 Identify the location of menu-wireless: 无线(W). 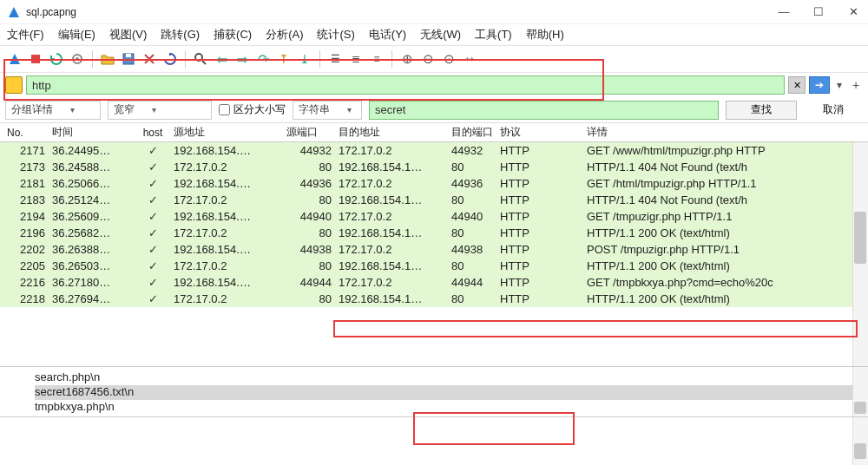
(441, 35).